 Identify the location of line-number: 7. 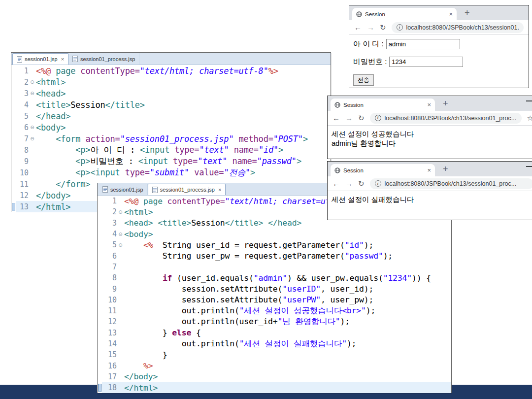
(22, 139).